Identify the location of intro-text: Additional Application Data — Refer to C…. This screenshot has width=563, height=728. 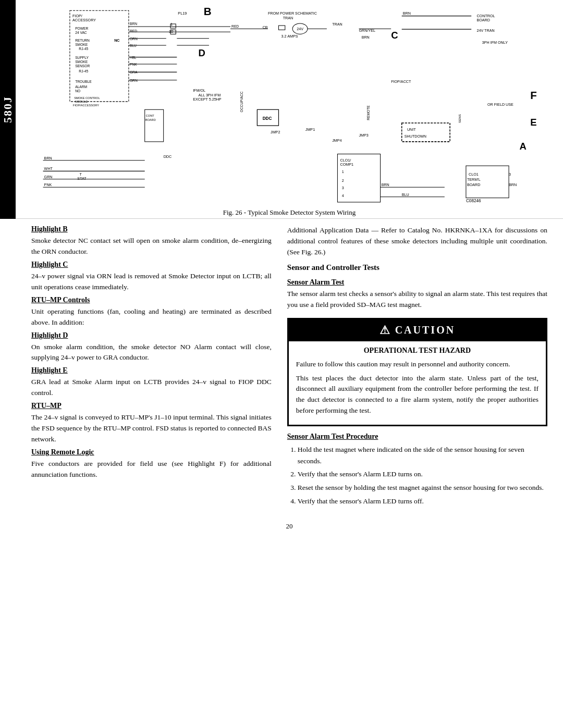
(417, 242).